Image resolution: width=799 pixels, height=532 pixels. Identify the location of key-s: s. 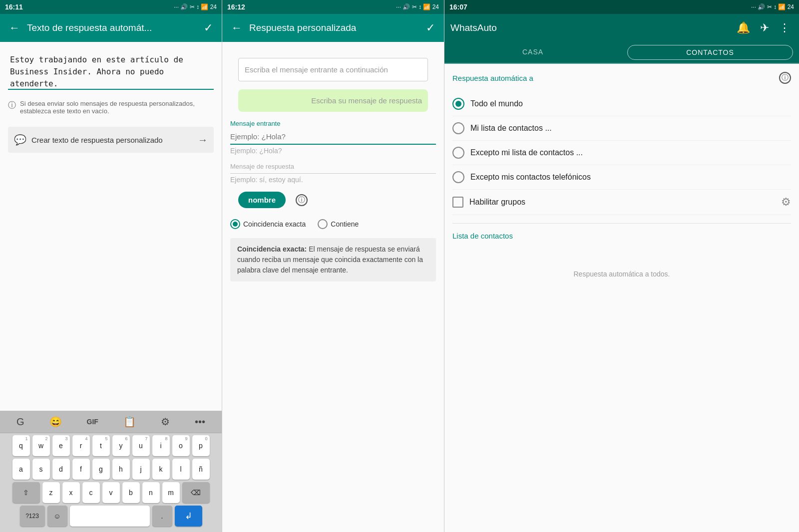
(41, 469).